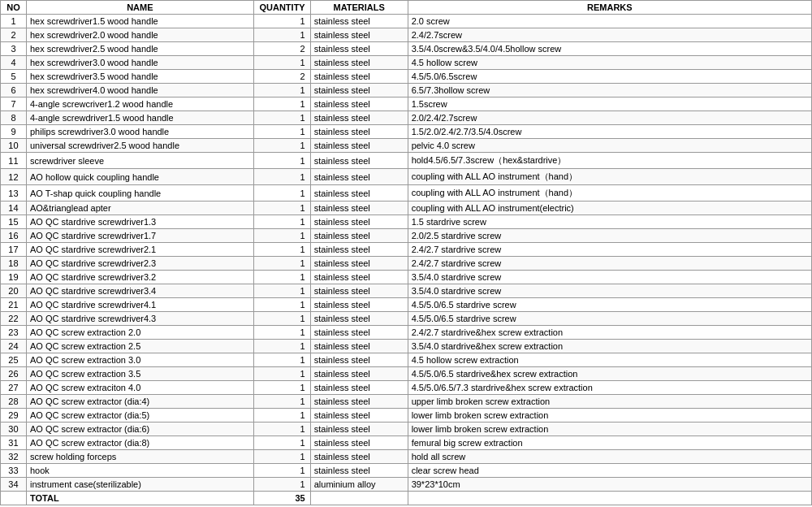 This screenshot has height=507, width=812. I want to click on table-header-row: NO NAME QUANTITY MATERIALS REMARKS, so click(406, 8).